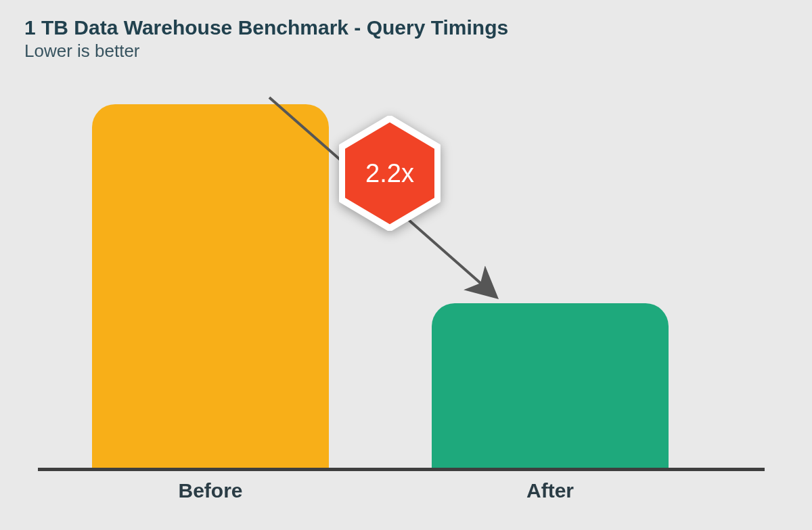  I want to click on chart-title: 1 TB Data Warehouse Benchmark - Query Ti…, so click(406, 28).